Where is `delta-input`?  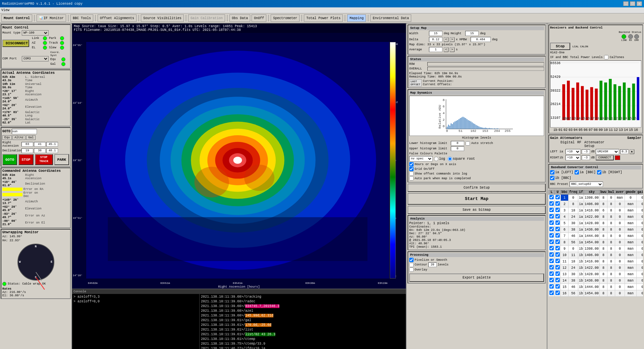 delta-input is located at coordinates (436, 40).